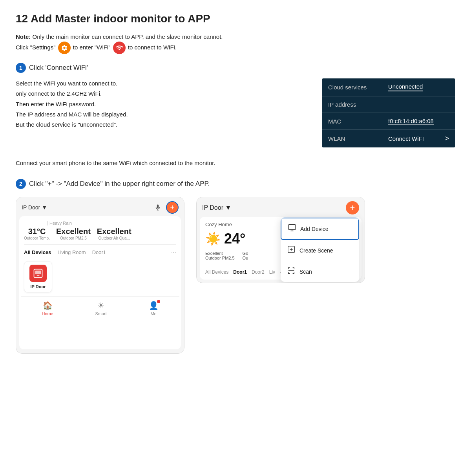 The image size is (471, 476). I want to click on step1-layout: Select the WiFi you want to connect to.o…, so click(236, 113).